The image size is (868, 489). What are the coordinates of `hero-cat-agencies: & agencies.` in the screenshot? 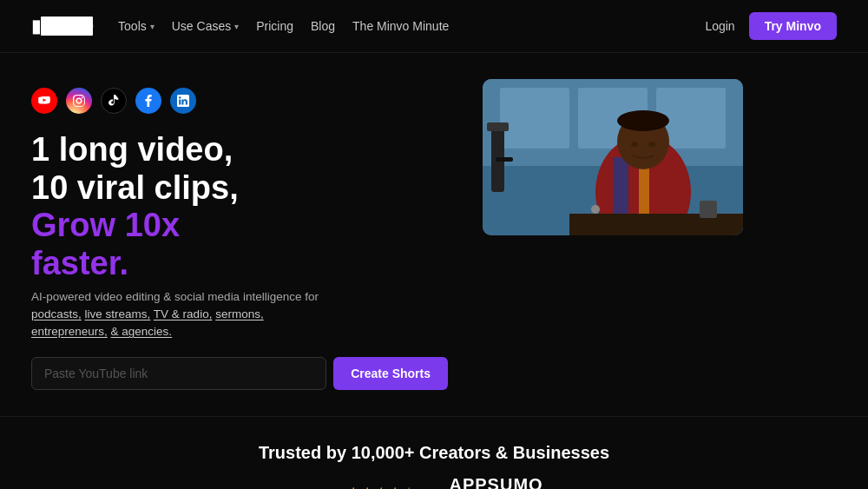 It's located at (142, 332).